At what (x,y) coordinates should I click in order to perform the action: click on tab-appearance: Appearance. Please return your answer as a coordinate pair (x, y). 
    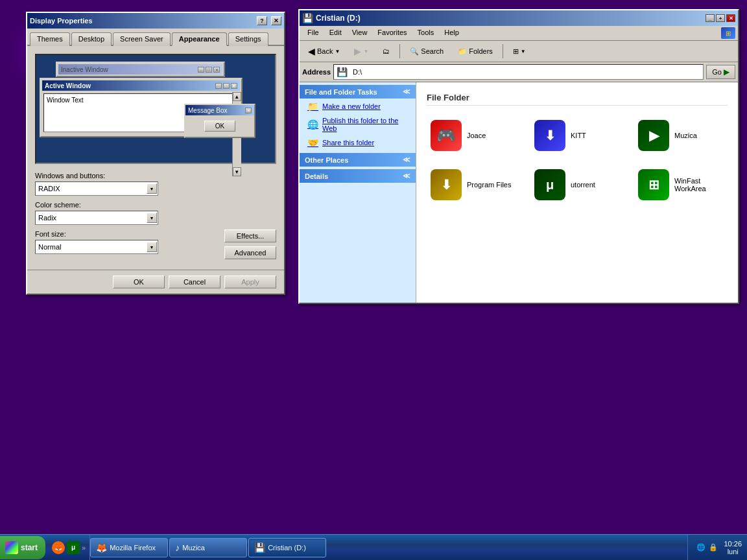
    Looking at the image, I should click on (200, 39).